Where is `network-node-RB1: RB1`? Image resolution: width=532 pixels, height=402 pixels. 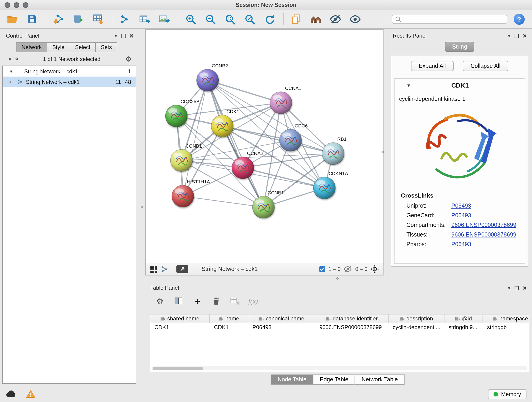
network-node-RB1: RB1 is located at coordinates (334, 151).